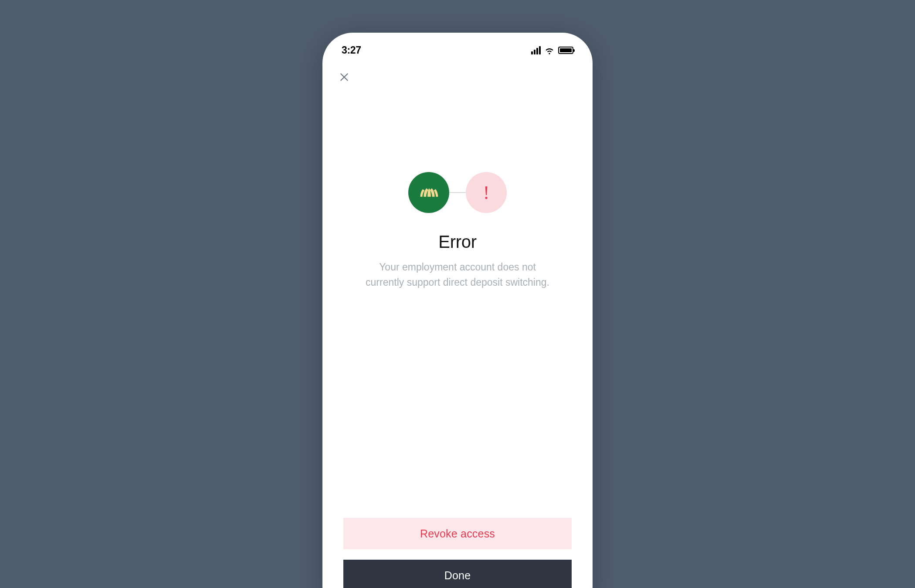 This screenshot has width=915, height=588. Describe the element at coordinates (344, 77) in the screenshot. I see `close-button` at that location.